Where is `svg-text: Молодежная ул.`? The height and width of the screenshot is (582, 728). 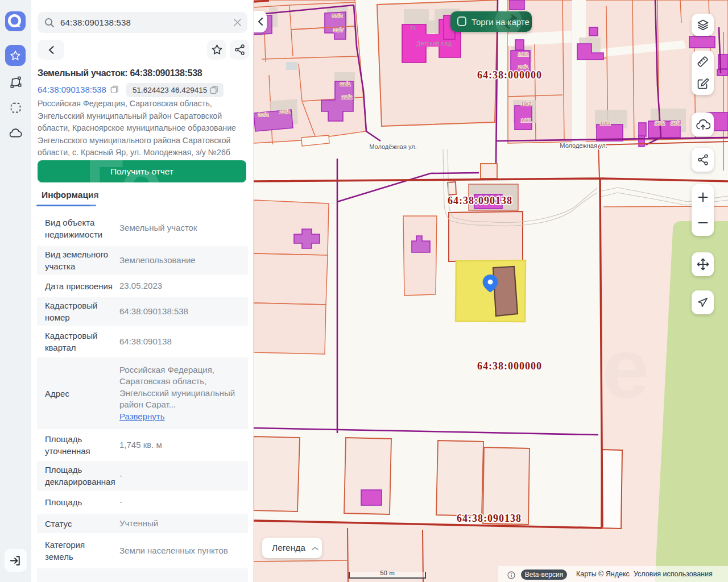 svg-text: Молодежная ул. is located at coordinates (584, 146).